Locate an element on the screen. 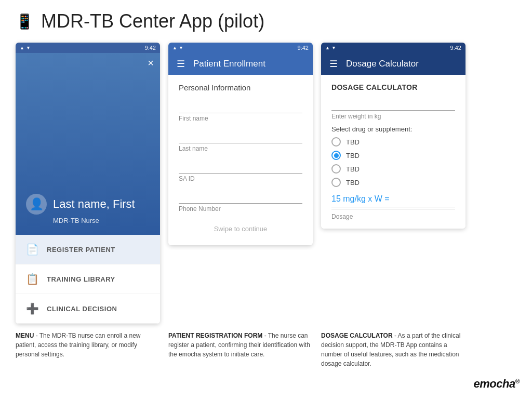  page-title: MDR-TB Center App (pilot) is located at coordinates (153, 21).